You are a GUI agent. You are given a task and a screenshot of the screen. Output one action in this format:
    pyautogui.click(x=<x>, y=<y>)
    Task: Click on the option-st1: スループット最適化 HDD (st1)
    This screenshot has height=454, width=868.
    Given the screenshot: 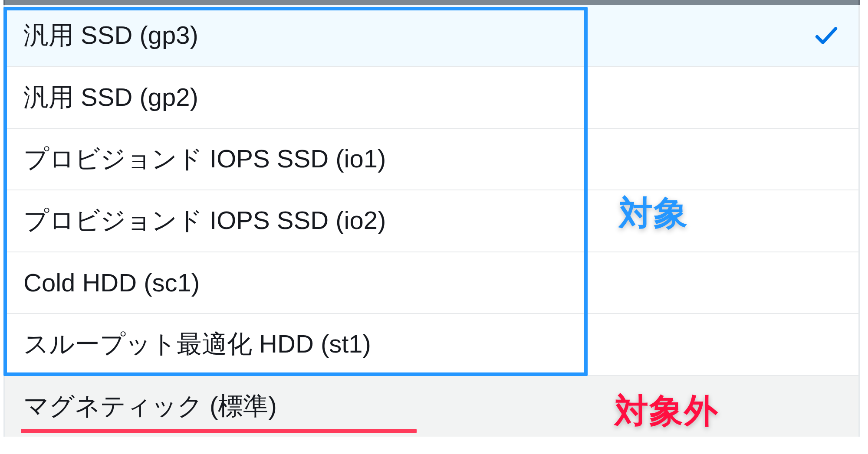 What is the action you would take?
    pyautogui.click(x=432, y=345)
    